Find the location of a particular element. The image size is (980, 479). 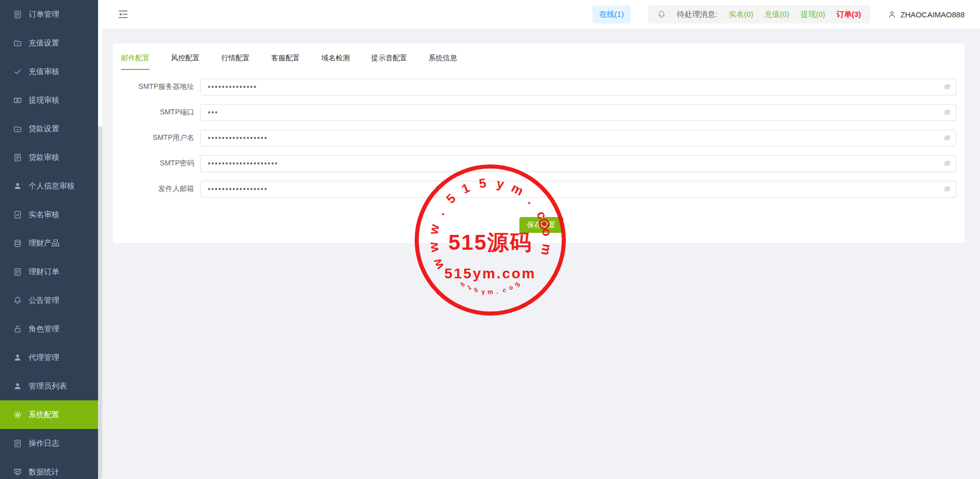

pending-link-recharge: 充值(0) is located at coordinates (777, 14).